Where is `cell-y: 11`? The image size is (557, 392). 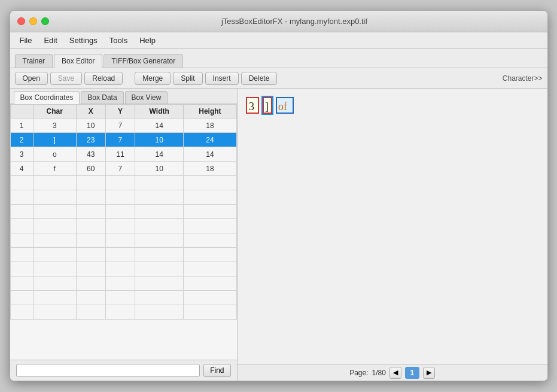
cell-y: 11 is located at coordinates (120, 154).